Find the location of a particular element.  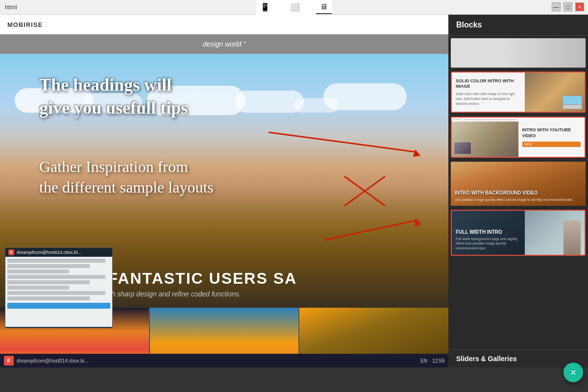

heading-tip-line2: give you usefull tips is located at coordinates (114, 108).